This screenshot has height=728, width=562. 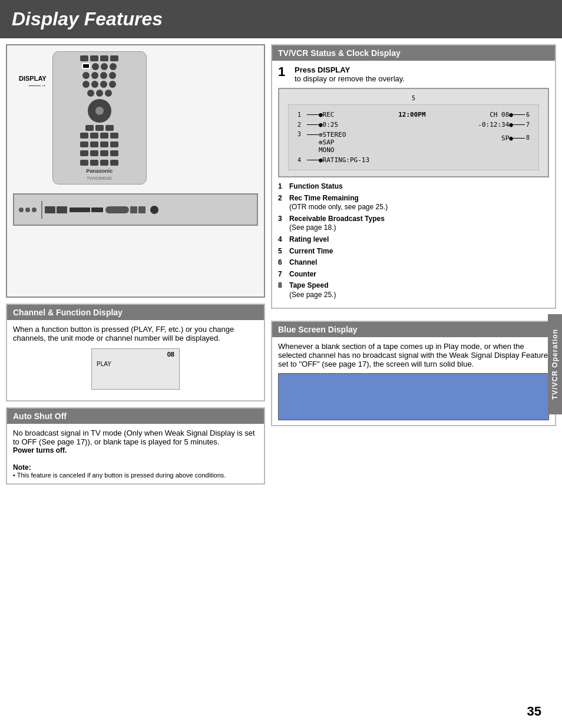 I want to click on rb13, so click(x=100, y=128).